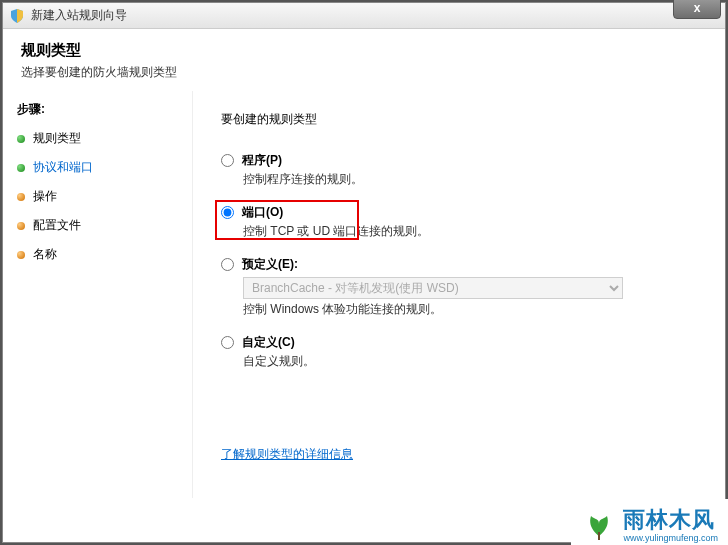 The image size is (728, 545). Describe the element at coordinates (459, 222) in the screenshot. I see `option-port: 端口(O) 控制 TCP 或 UD 端口连接的规则。` at that location.